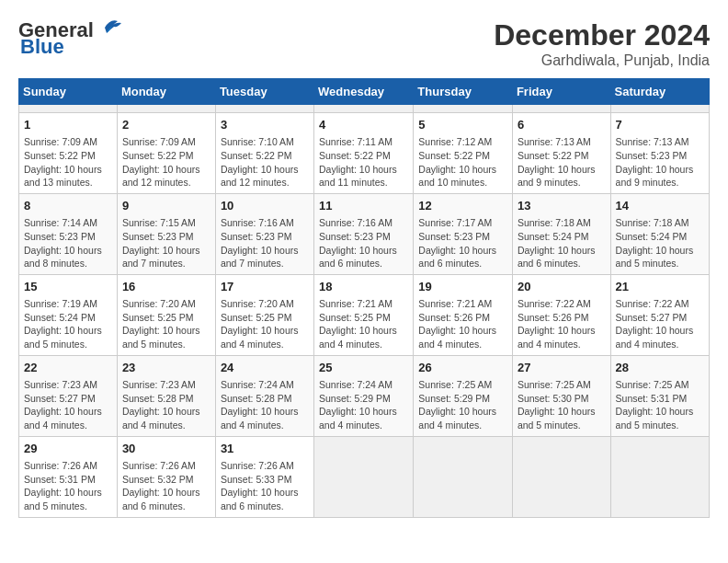  What do you see at coordinates (364, 396) in the screenshot?
I see `calendar-cell: 25Sunrise: 7:24 AMSunset: 5:29 PMDayligh…` at bounding box center [364, 396].